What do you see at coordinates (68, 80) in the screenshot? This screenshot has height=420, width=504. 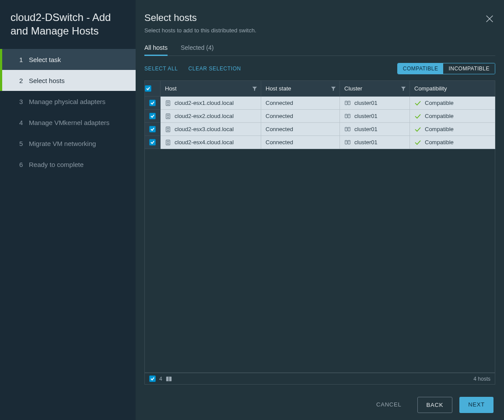 I see `step-select-hosts: 2 Select hosts` at bounding box center [68, 80].